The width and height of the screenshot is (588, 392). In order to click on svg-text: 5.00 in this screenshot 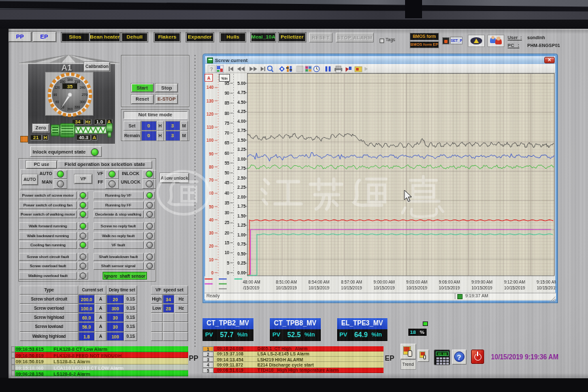, I will do `click(242, 84)`.